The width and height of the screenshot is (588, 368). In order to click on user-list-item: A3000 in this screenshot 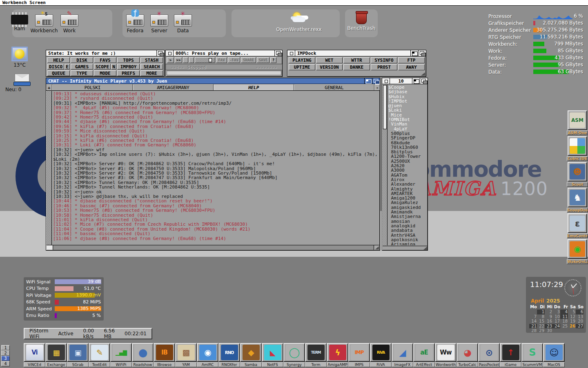, I will do `click(408, 170)`.